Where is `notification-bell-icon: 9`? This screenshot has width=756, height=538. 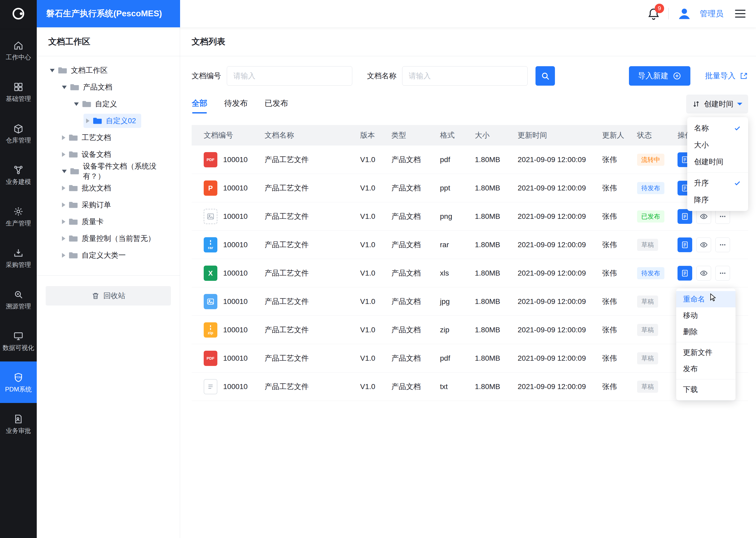 notification-bell-icon: 9 is located at coordinates (653, 14).